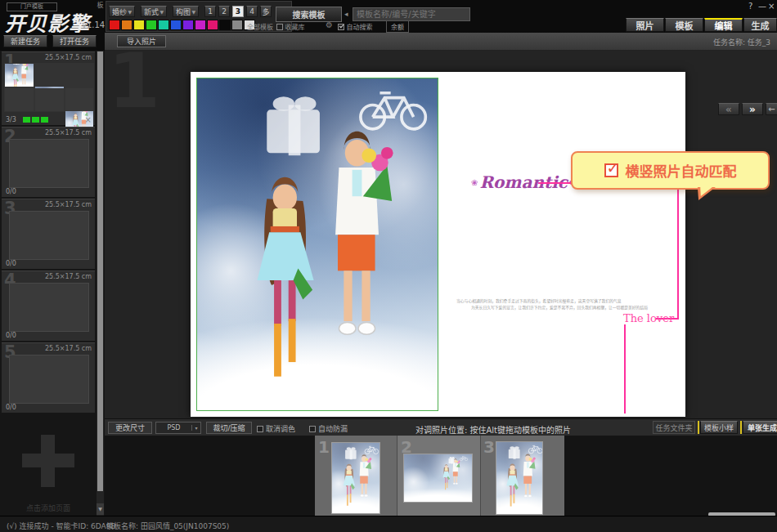 This screenshot has width=777, height=532. I want to click on color-swatch-gray, so click(237, 25).